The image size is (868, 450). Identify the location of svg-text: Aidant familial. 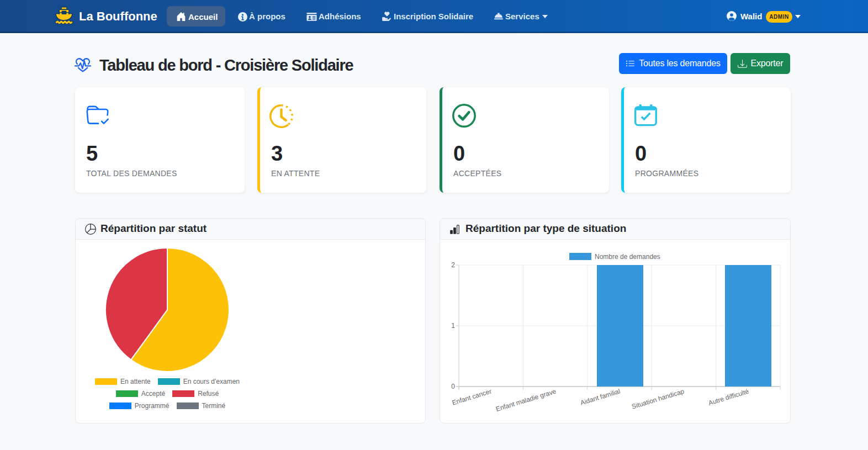
(600, 396).